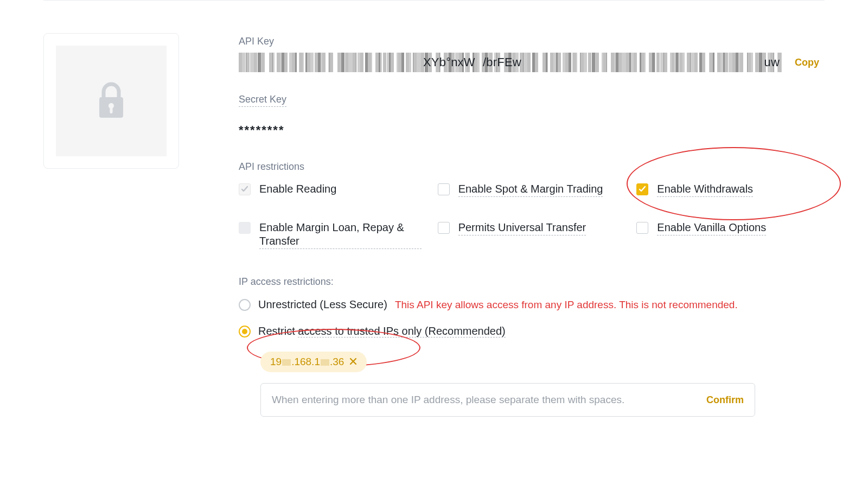 The image size is (868, 497). I want to click on api-key-fragment-end: uw, so click(771, 62).